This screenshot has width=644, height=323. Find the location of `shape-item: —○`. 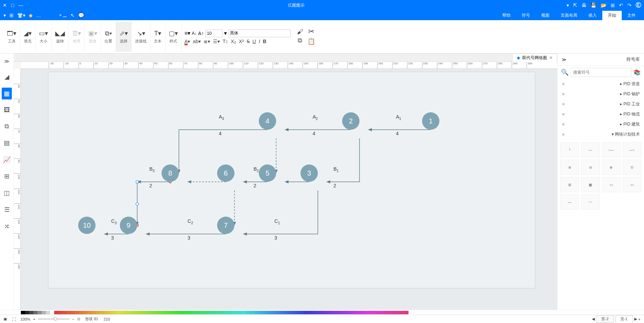

shape-item: —○ is located at coordinates (632, 150).